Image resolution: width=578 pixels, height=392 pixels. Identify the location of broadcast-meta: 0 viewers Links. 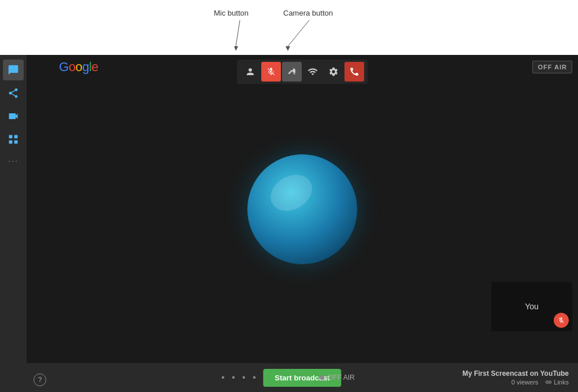
(540, 382).